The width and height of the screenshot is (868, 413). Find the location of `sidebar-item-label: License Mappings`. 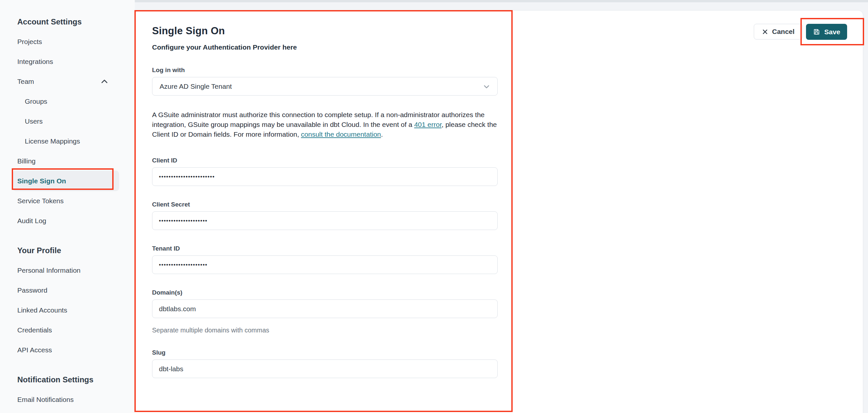

sidebar-item-label: License Mappings is located at coordinates (53, 141).